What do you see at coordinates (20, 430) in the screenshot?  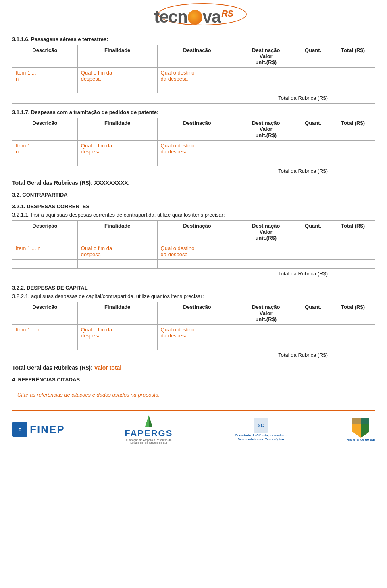 I see `svg-text: F` at bounding box center [20, 430].